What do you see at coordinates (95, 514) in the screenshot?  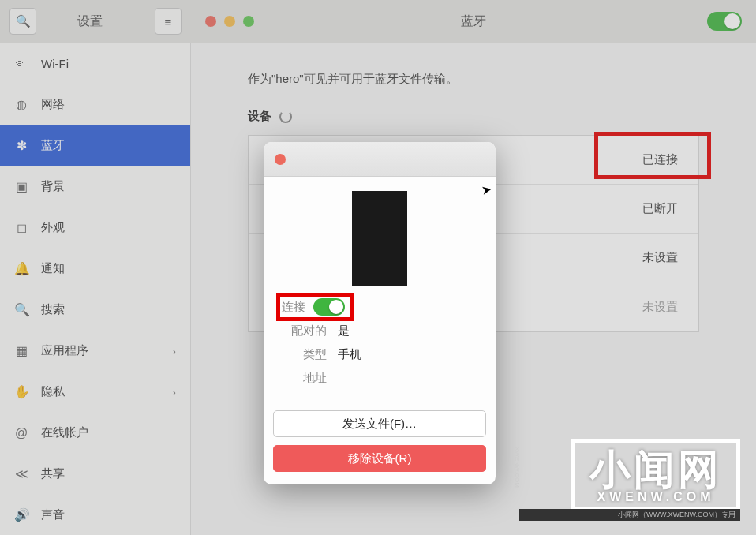 I see `sidebar-item-sound: 🔊声音` at bounding box center [95, 514].